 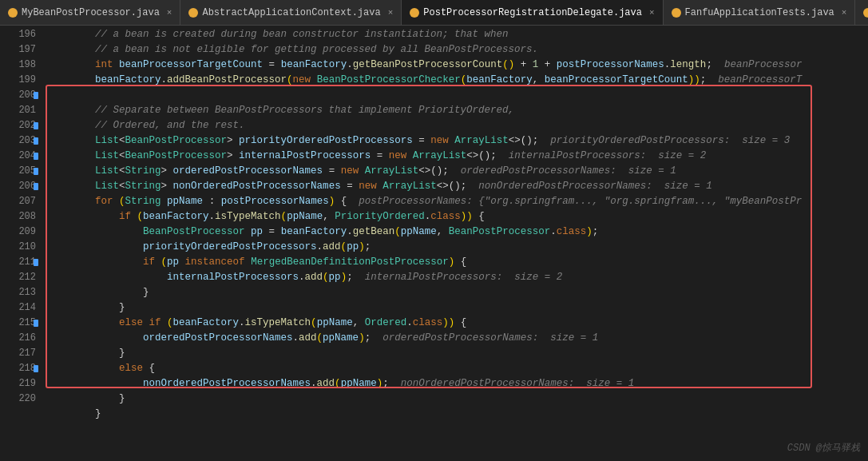 I want to click on code-line-212: internalPostProcessors.add(pp); internal…, so click(x=456, y=278).